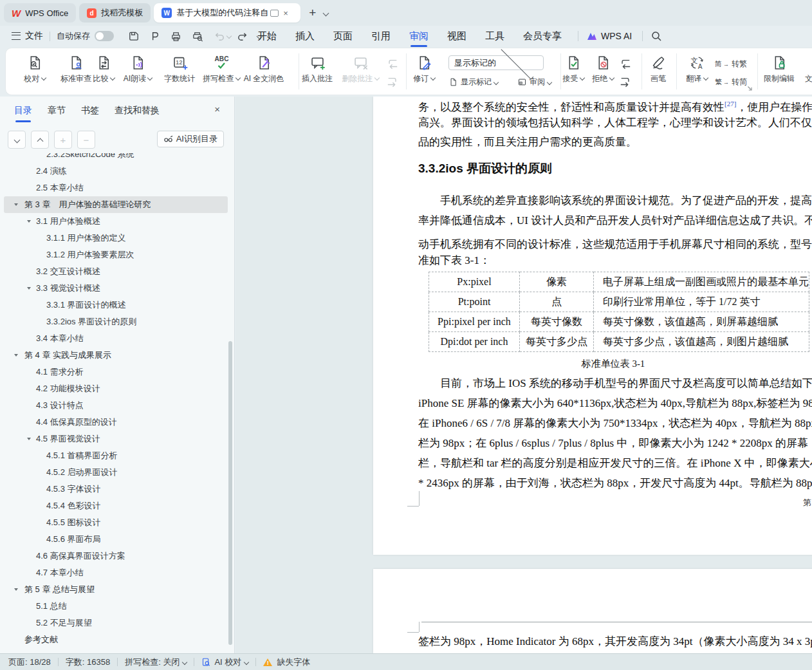 The height and width of the screenshot is (670, 812). I want to click on sidebar-tab-bookmarks: 书签, so click(90, 111).